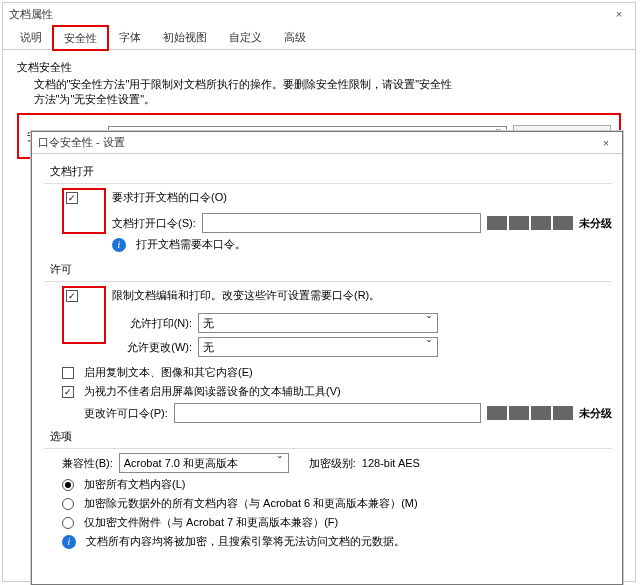 The image size is (640, 585). I want to click on perm-highlight-box, so click(84, 315).